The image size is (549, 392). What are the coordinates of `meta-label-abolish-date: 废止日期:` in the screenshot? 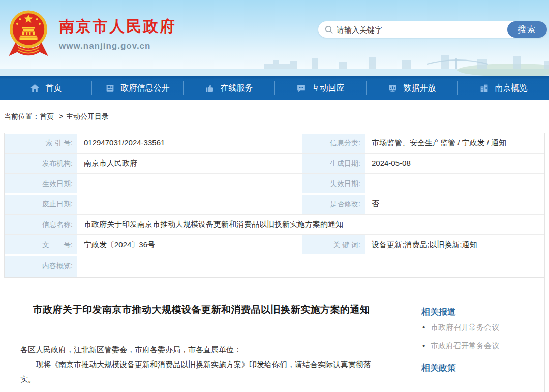 It's located at (41, 204).